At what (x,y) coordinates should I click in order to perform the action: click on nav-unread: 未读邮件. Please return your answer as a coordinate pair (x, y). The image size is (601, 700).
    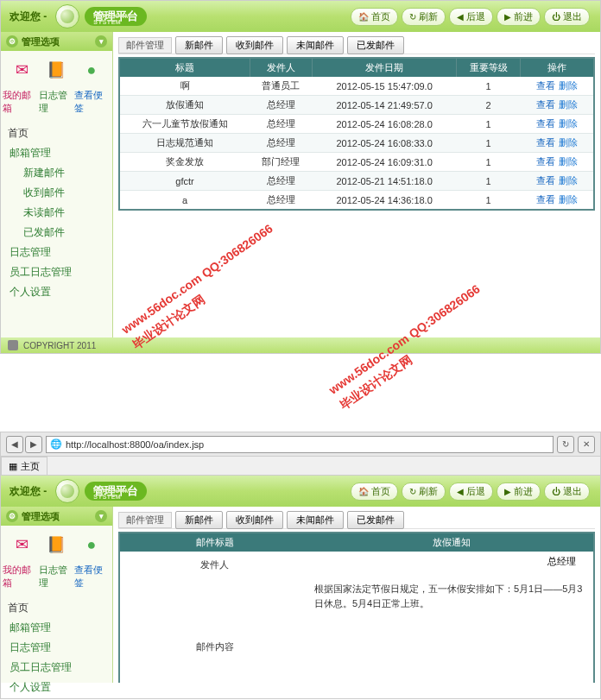
    Looking at the image, I should click on (57, 212).